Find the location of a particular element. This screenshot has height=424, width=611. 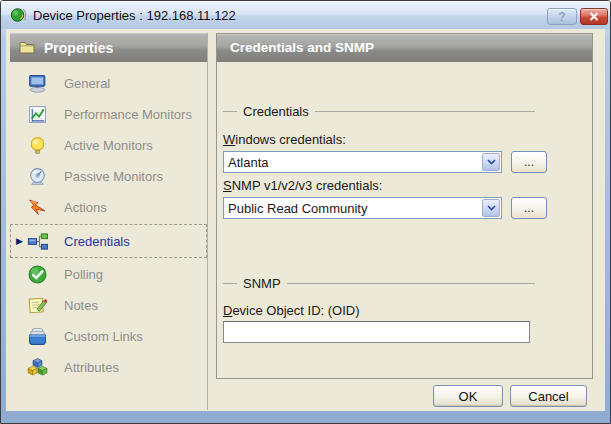

sidebar-item-label: Custom Links is located at coordinates (104, 336).